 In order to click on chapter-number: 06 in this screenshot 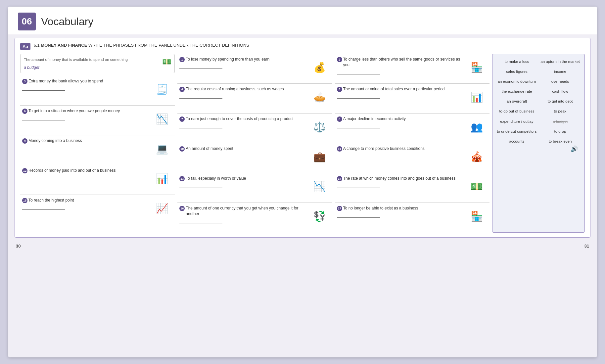, I will do `click(27, 22)`.